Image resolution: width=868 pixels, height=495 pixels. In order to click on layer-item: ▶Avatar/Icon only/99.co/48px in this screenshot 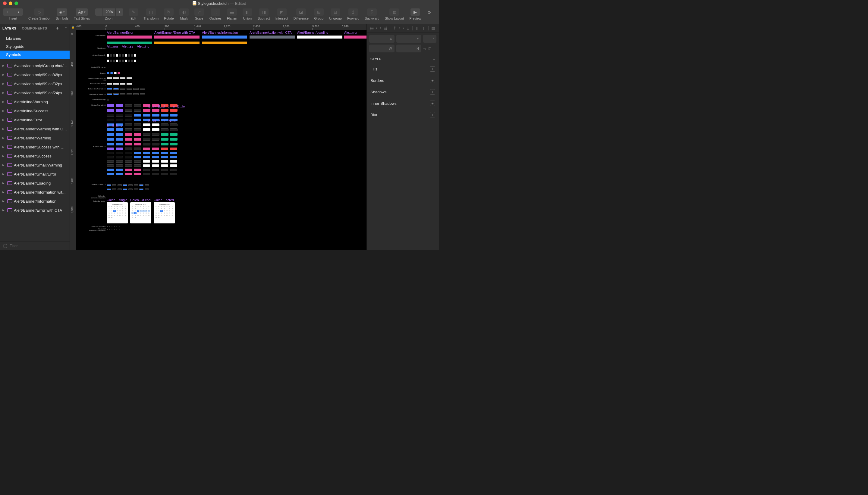, I will do `click(35, 75)`.